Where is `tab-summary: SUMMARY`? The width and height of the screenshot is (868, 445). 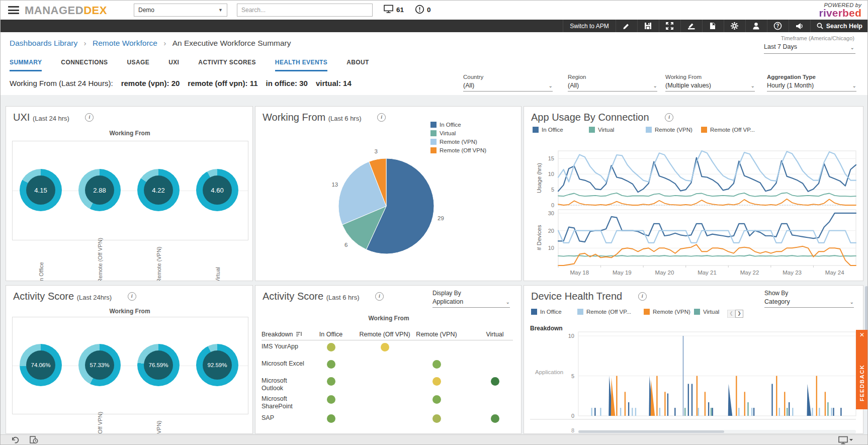 tab-summary: SUMMARY is located at coordinates (26, 63).